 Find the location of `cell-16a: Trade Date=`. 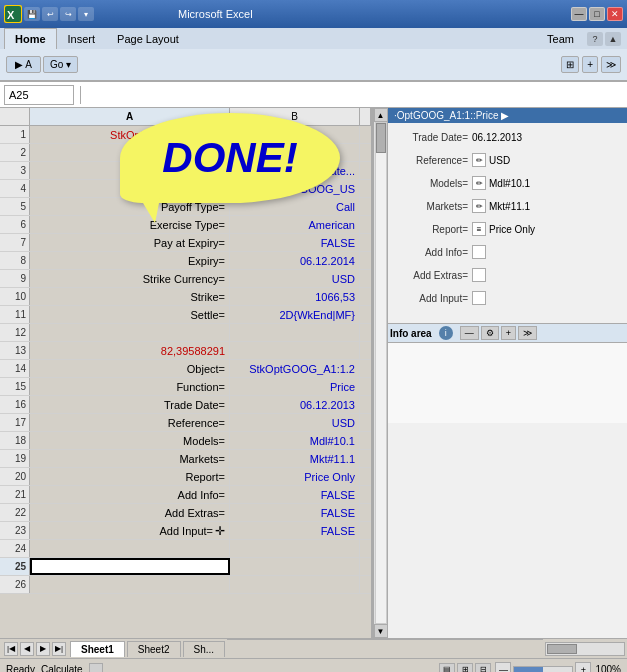

cell-16a: Trade Date= is located at coordinates (130, 404).